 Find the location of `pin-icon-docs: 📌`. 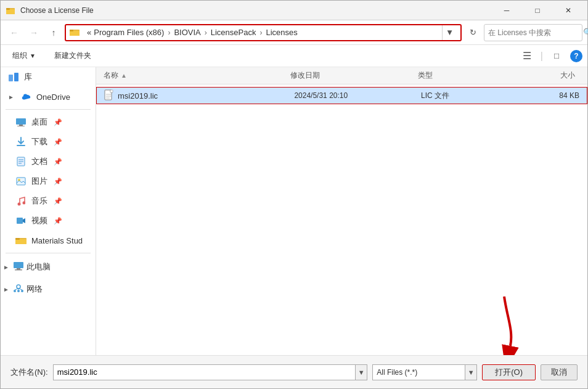

pin-icon-docs: 📌 is located at coordinates (58, 162).